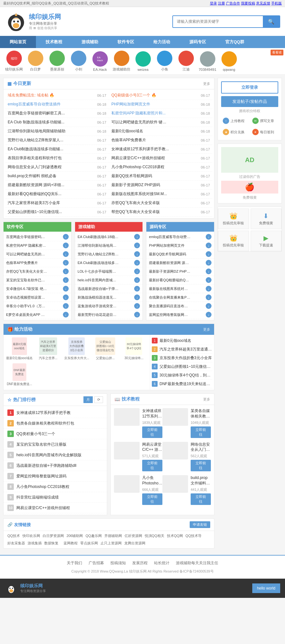 Image resolution: width=285 pixels, height=644 pixels. What do you see at coordinates (74, 563) in the screenshot?
I see `footer-about: 关于我们` at bounding box center [74, 563].